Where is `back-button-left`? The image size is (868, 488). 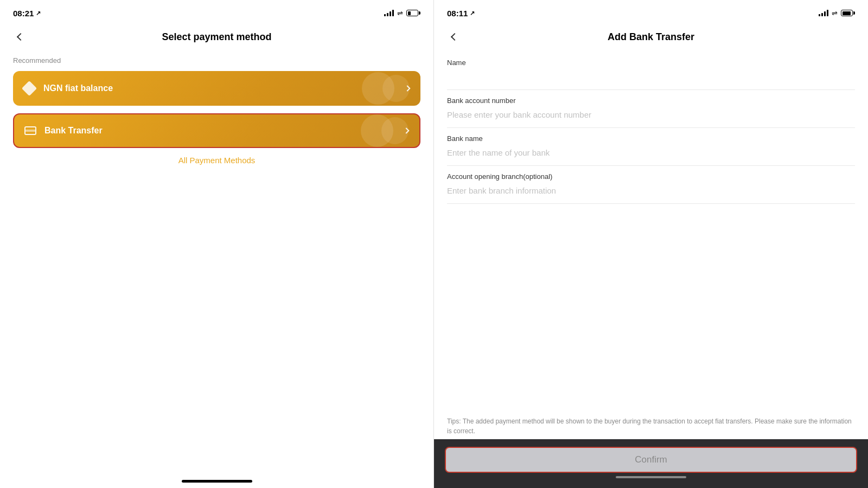 back-button-left is located at coordinates (20, 37).